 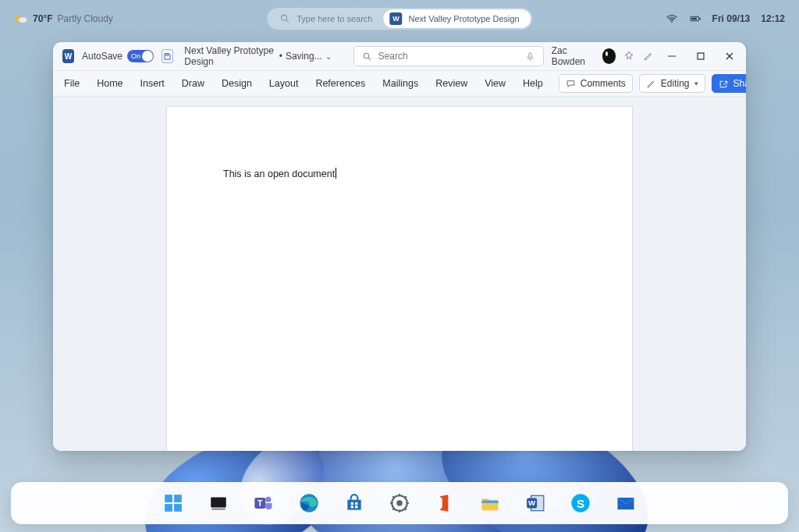 I want to click on battery-icon, so click(x=695, y=19).